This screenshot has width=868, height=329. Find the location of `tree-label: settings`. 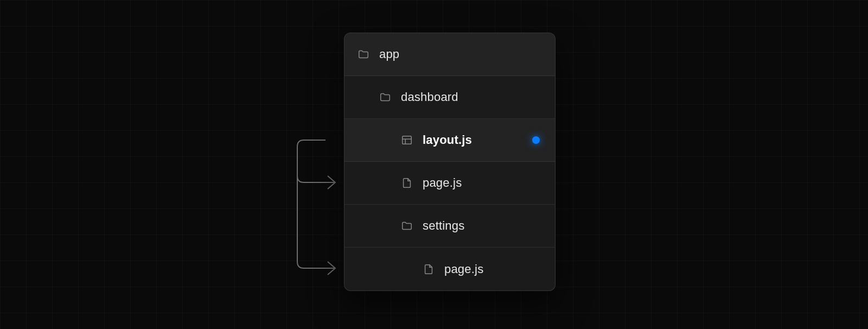

tree-label: settings is located at coordinates (444, 226).